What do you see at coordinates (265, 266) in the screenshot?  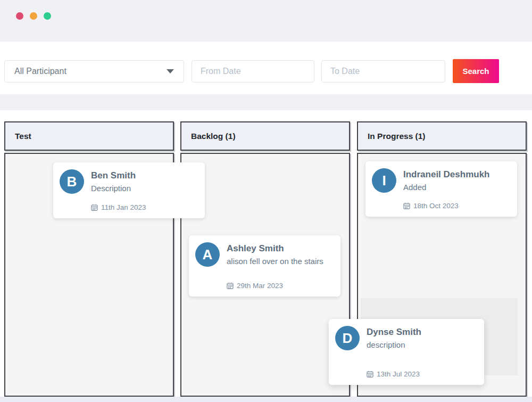 I see `kanban-card-ashley-smith: A Ashley Smith alison fell over on the s…` at bounding box center [265, 266].